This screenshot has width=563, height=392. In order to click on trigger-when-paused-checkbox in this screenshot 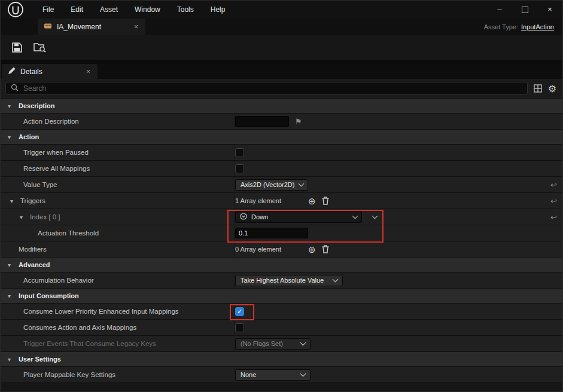, I will do `click(239, 153)`.